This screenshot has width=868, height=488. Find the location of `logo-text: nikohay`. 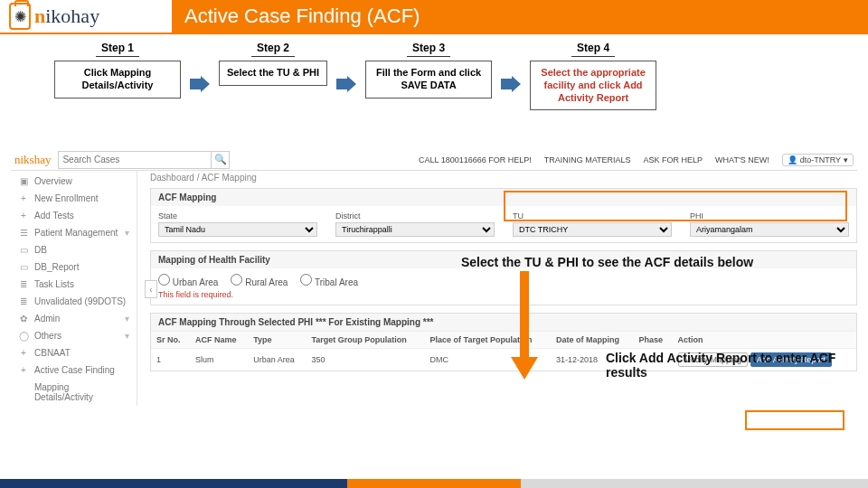

logo-text: nikohay is located at coordinates (67, 16).